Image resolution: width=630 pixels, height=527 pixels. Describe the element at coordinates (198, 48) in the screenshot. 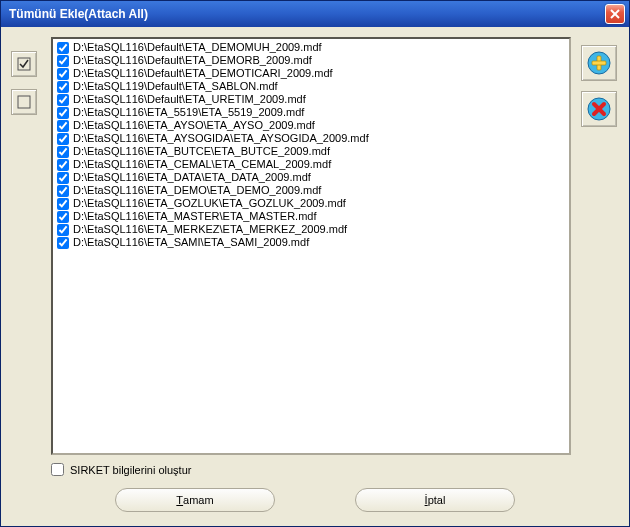

I see `file-path-label: D:\EtaSQL116\Default\ETA_DEMOMUH_2009.md…` at that location.